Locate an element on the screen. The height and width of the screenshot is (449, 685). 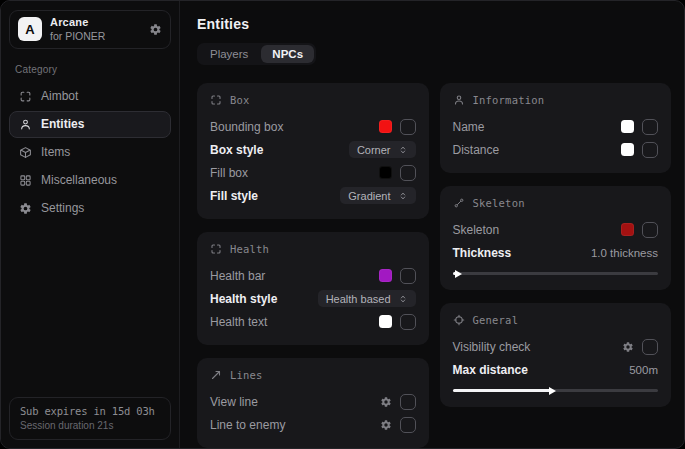
tab-npcs: NPCs is located at coordinates (288, 54).